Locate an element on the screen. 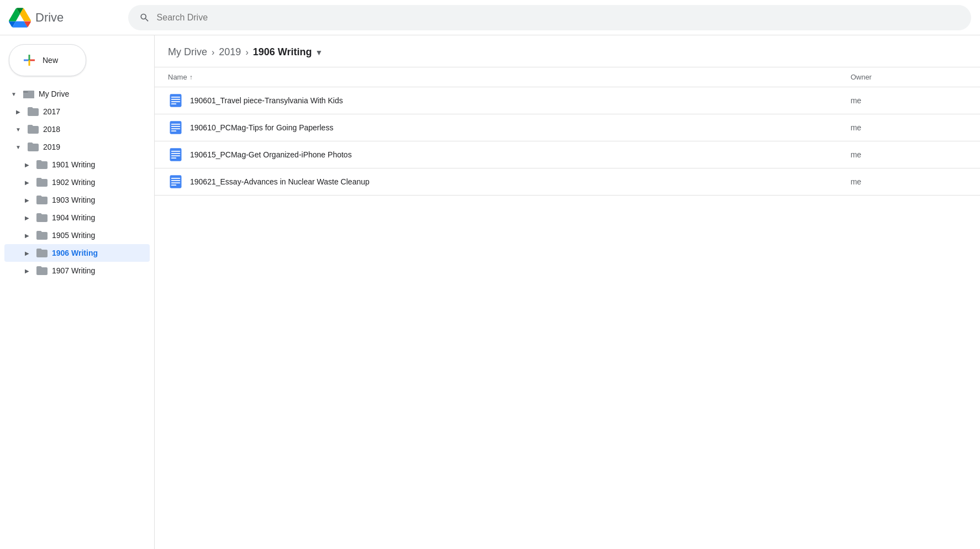  new-button-label: New is located at coordinates (50, 60).